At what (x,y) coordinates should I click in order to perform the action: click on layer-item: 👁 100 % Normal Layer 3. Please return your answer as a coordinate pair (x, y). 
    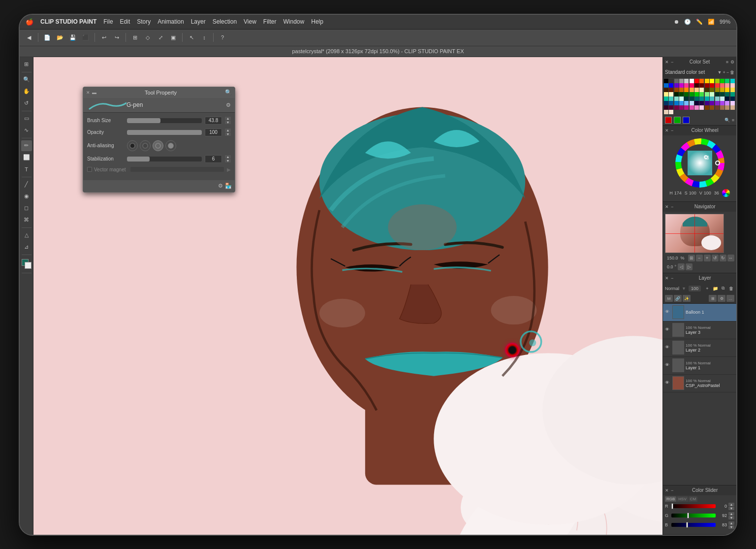
    Looking at the image, I should click on (700, 330).